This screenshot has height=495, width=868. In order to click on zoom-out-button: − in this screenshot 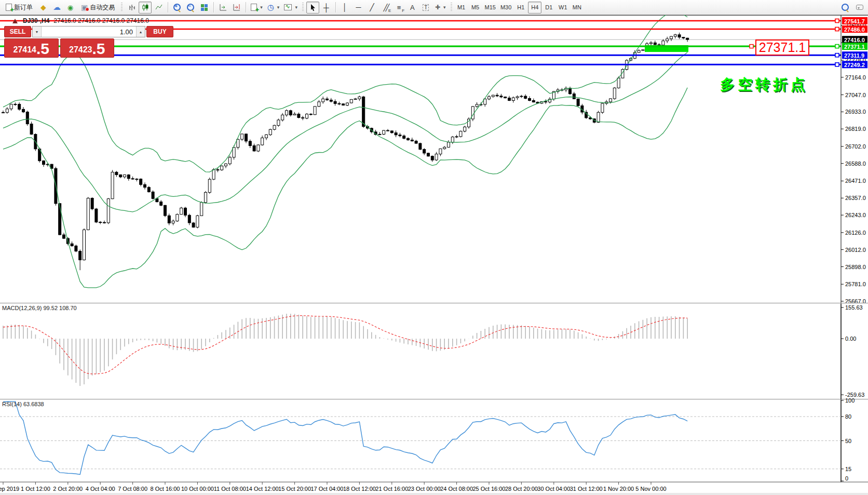, I will do `click(191, 7)`.